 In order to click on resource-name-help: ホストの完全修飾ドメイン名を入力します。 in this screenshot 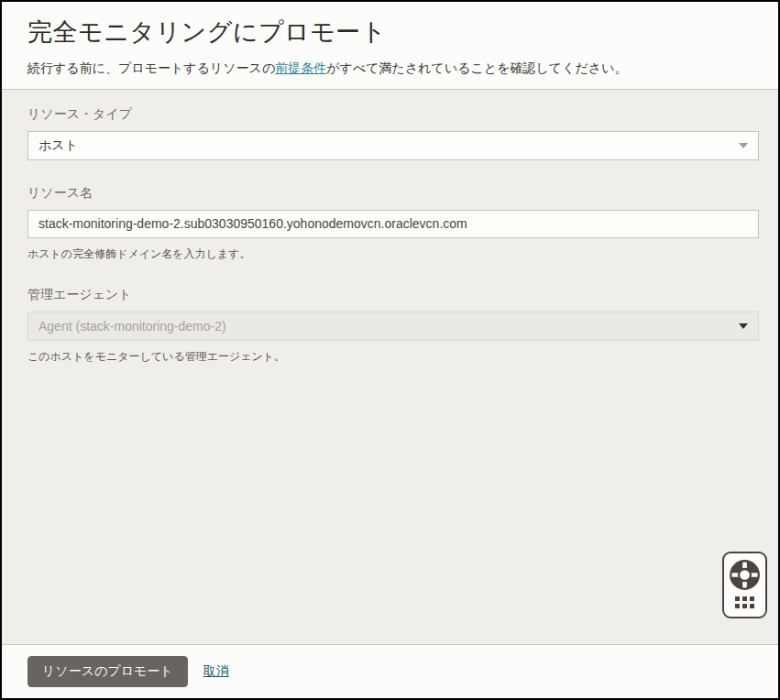, I will do `click(393, 255)`.